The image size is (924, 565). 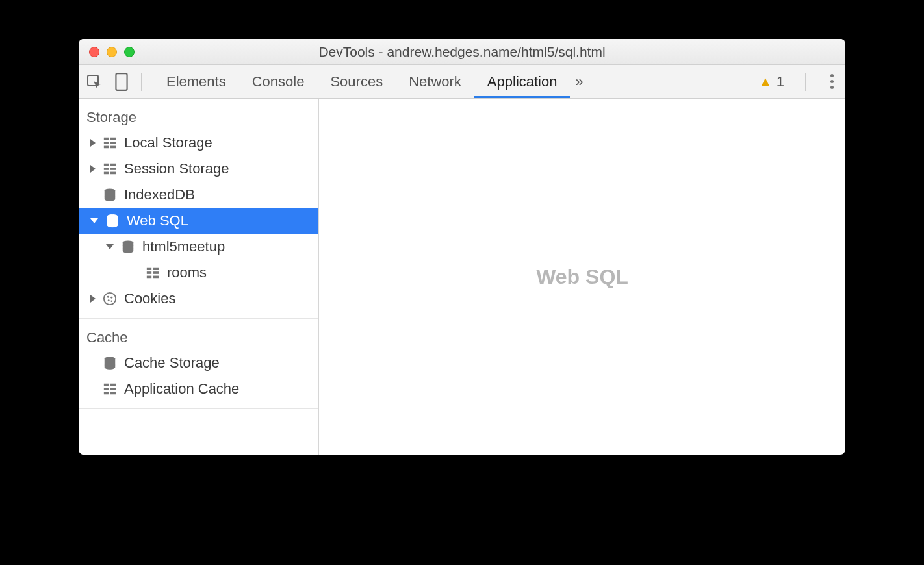 What do you see at coordinates (183, 247) in the screenshot?
I see `sidebar-item-label: html5meetup` at bounding box center [183, 247].